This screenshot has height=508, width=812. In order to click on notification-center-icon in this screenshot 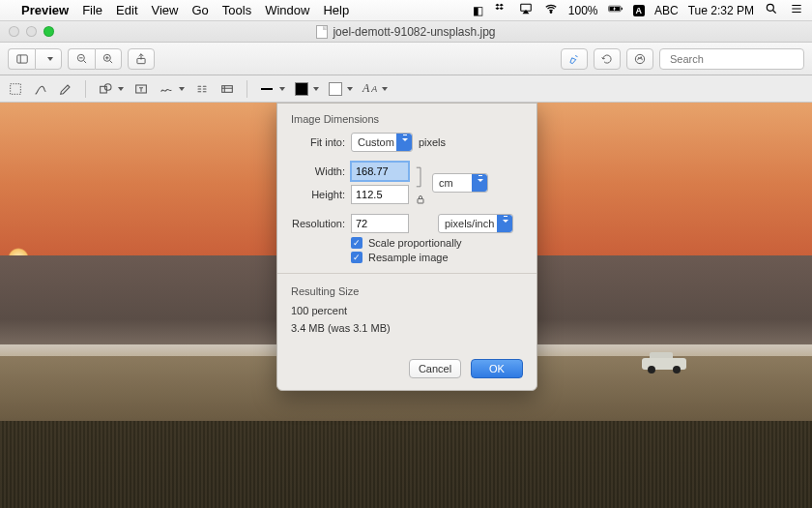, I will do `click(797, 10)`.